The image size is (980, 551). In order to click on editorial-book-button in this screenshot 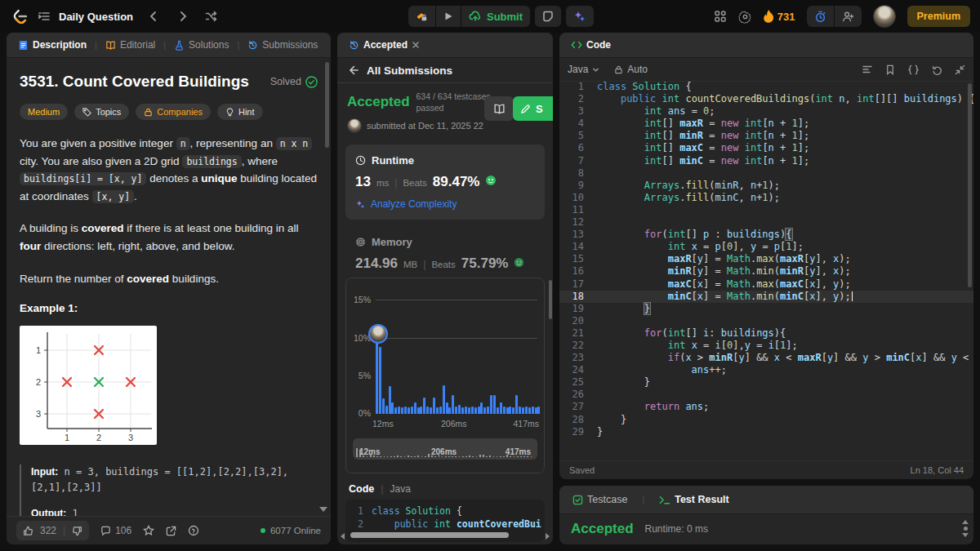, I will do `click(499, 109)`.